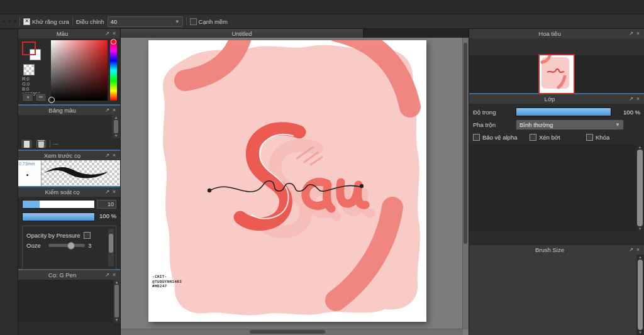  What do you see at coordinates (30, 173) in the screenshot?
I see `brush-size-readout: 0.73mm` at bounding box center [30, 173].